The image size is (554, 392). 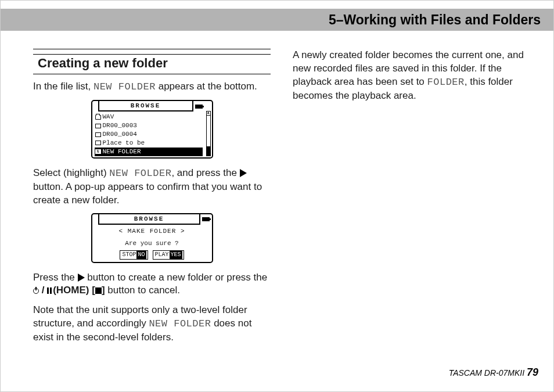 What do you see at coordinates (177, 278) in the screenshot?
I see `text: button to create a new folder or press t…` at bounding box center [177, 278].